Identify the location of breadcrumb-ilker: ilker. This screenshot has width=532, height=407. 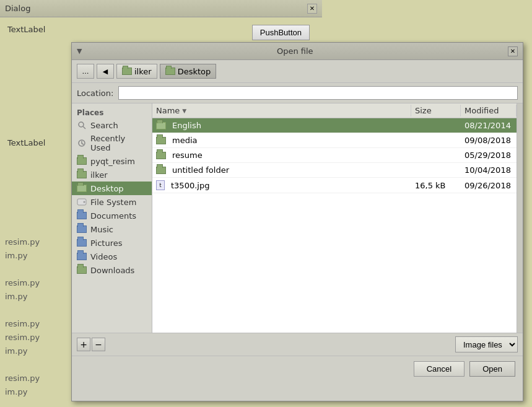
(137, 71).